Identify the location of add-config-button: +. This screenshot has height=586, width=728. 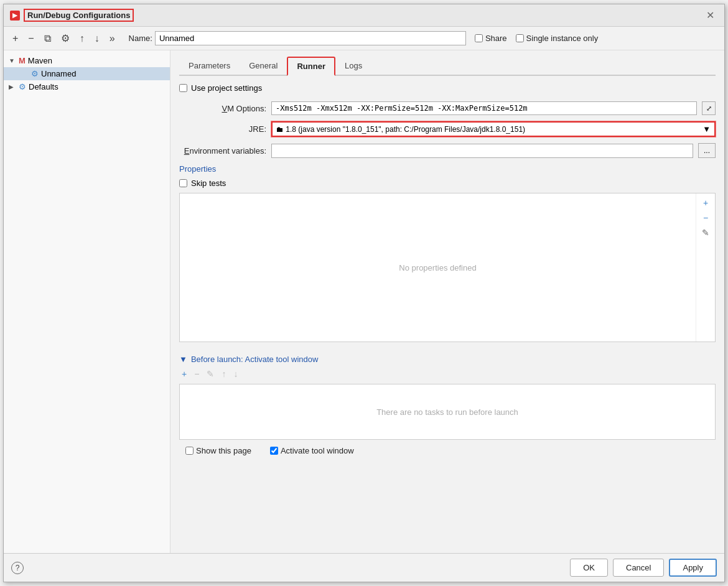
(15, 39).